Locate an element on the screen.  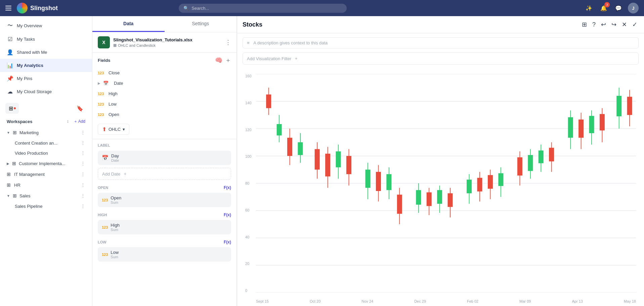
user-avatar: J is located at coordinates (633, 8).